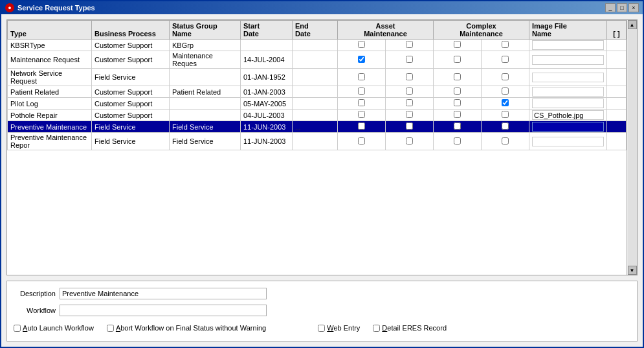 The image size is (644, 348). I want to click on abort-workflow-checkbox-label: Abort Workflow on Final Status without W…, so click(186, 328).